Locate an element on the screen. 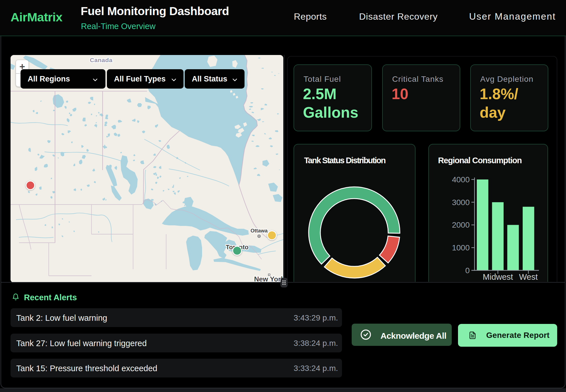 Image resolution: width=566 pixels, height=392 pixels. svg-text: 3000 is located at coordinates (461, 202).